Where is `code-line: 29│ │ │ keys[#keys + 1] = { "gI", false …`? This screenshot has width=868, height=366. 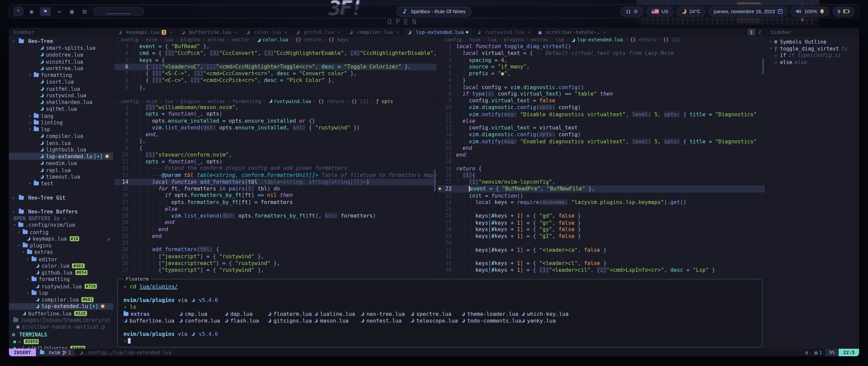
code-line: 29│ │ │ keys[#keys + 1] = { "gI", false … is located at coordinates (601, 236).